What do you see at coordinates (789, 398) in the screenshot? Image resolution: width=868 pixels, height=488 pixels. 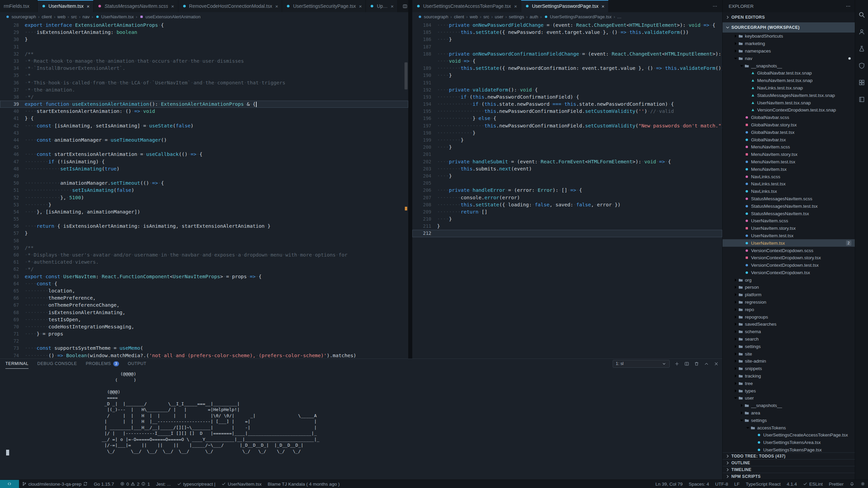 I see `tree-folder-user: user` at bounding box center [789, 398].